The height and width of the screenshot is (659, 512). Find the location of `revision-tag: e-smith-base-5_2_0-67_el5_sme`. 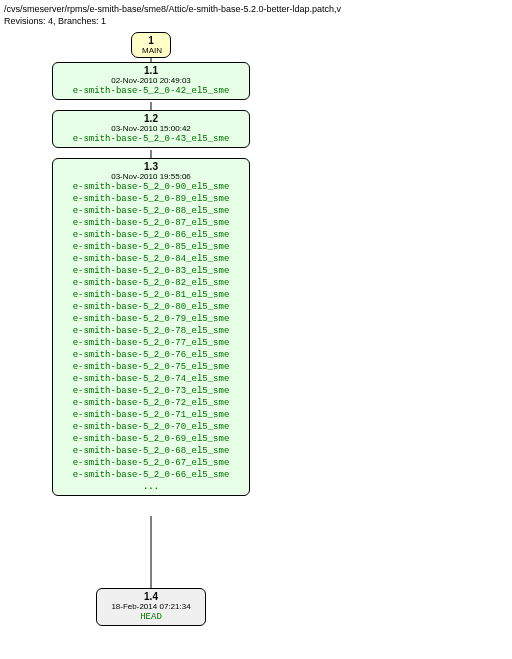

revision-tag: e-smith-base-5_2_0-67_el5_sme is located at coordinates (151, 463).